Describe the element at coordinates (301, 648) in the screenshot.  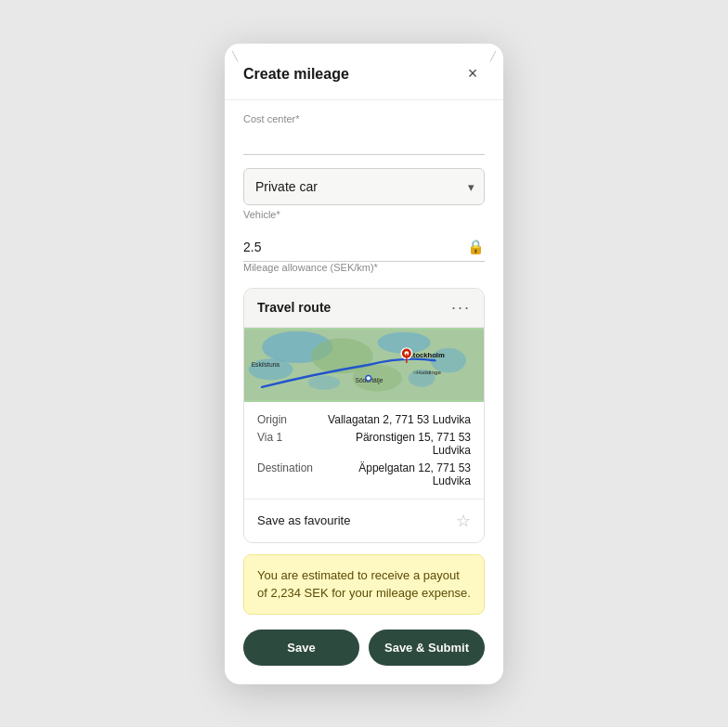
I see `save-button: Save` at that location.